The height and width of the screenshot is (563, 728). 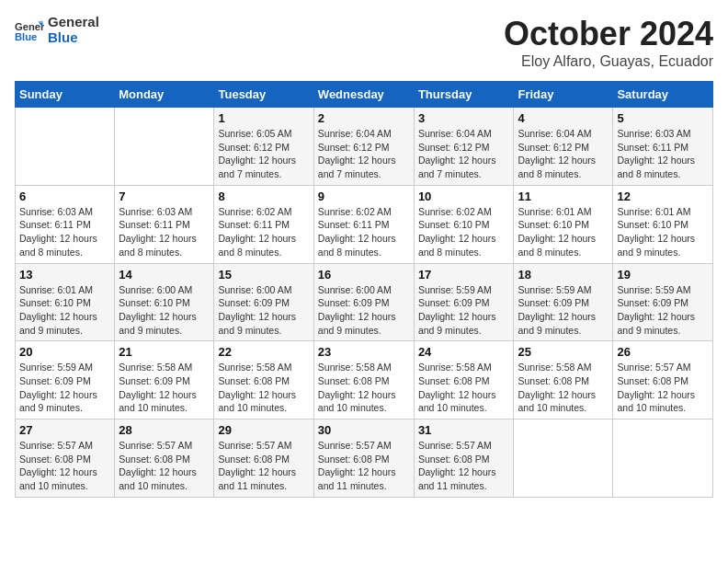 What do you see at coordinates (364, 224) in the screenshot?
I see `calendar-cell: 9Sunrise: 6:02 AM Sunset: 6:11 PM Daylig…` at bounding box center [364, 224].